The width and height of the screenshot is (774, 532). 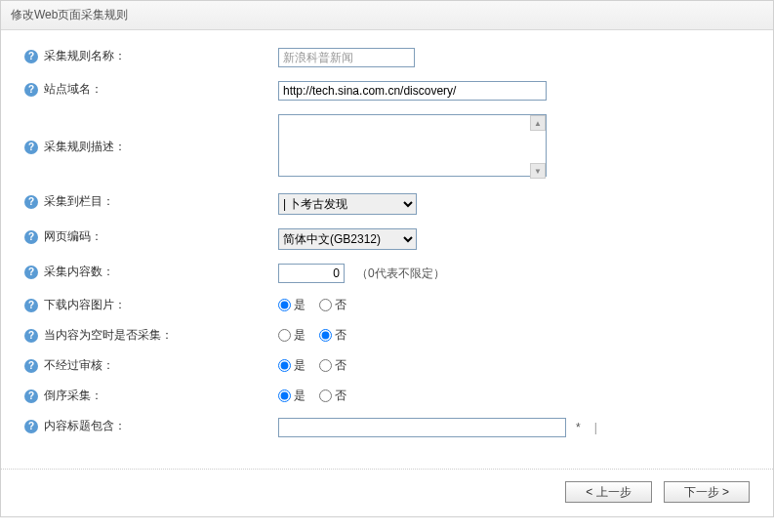 I want to click on field-col: * |, so click(x=513, y=428).